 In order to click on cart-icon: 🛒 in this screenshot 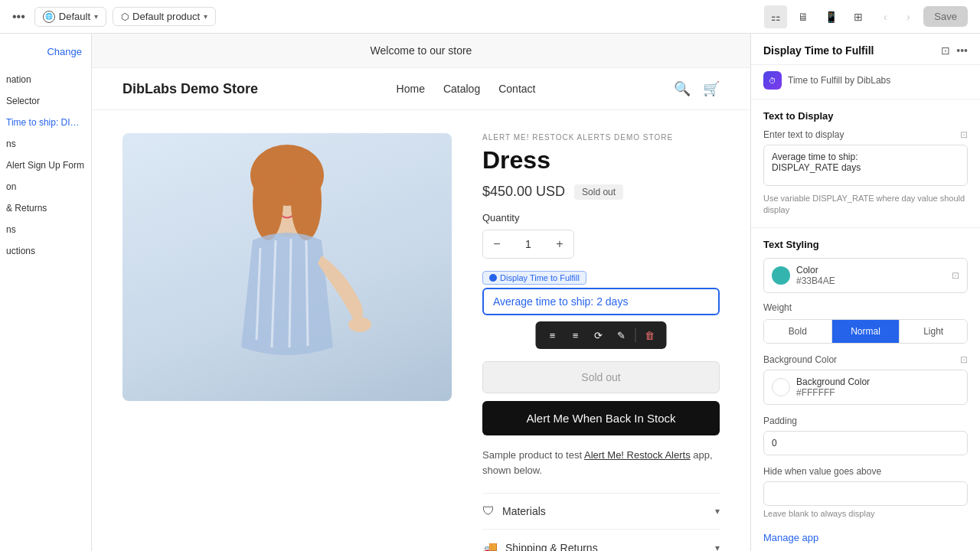, I will do `click(711, 89)`.